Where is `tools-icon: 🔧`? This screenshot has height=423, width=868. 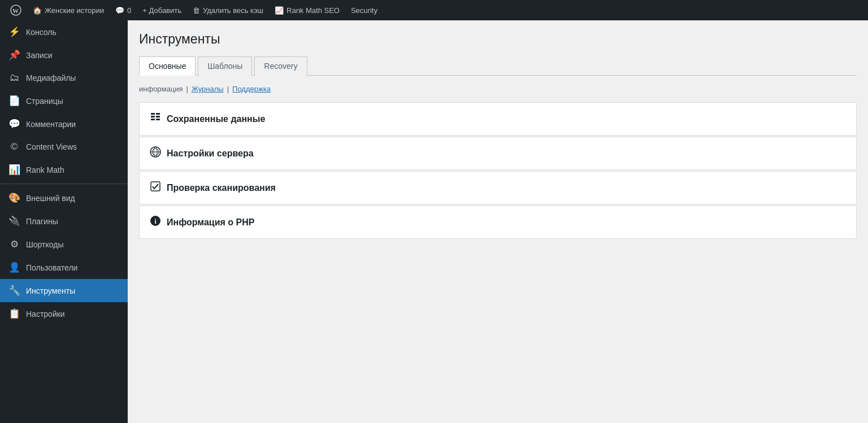 tools-icon: 🔧 is located at coordinates (14, 290).